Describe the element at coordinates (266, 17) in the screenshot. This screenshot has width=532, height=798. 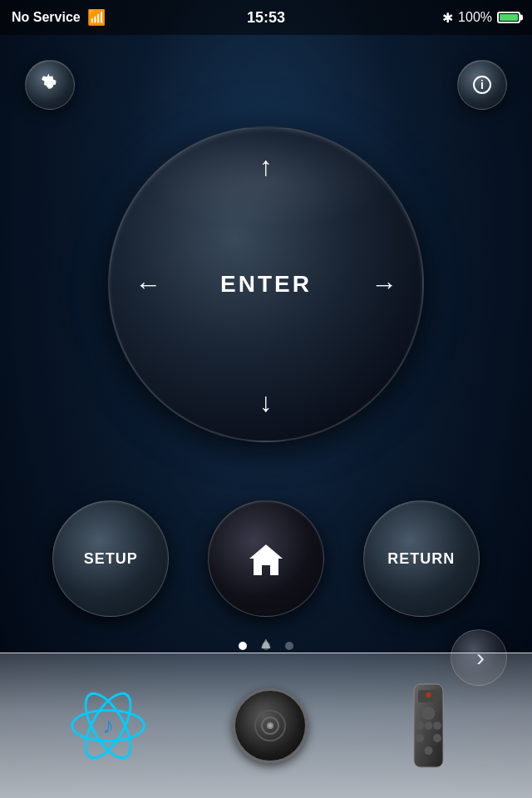
I see `status-bar: No Service 📶 15:53 ✱ 100%` at that location.